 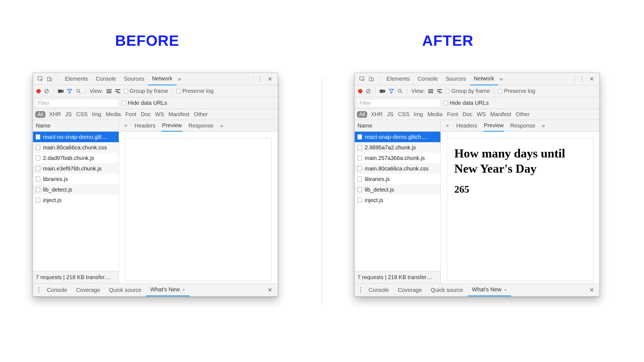 I want to click on request-row: react-no-snap-demo.glit…, so click(x=76, y=137).